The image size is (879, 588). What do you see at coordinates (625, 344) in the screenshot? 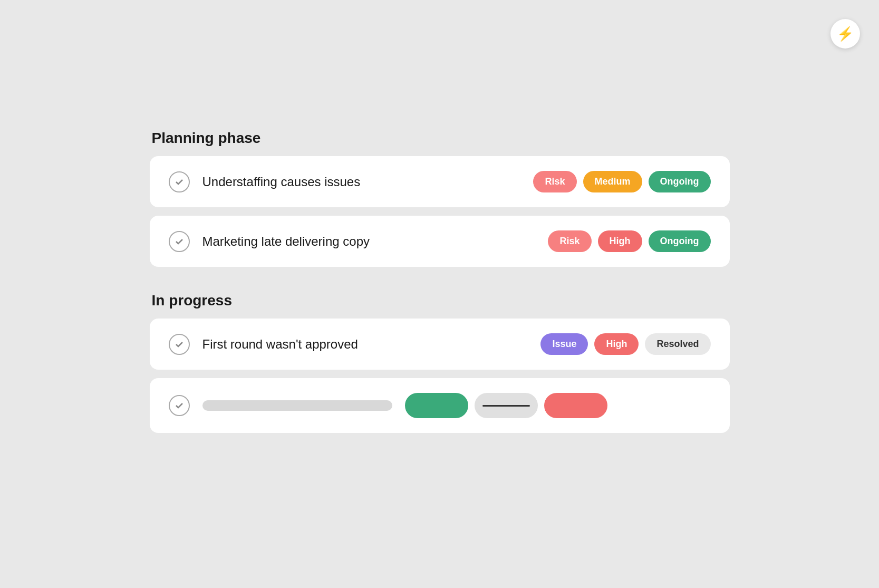
I see `badges-3: Issue High Resolved` at bounding box center [625, 344].